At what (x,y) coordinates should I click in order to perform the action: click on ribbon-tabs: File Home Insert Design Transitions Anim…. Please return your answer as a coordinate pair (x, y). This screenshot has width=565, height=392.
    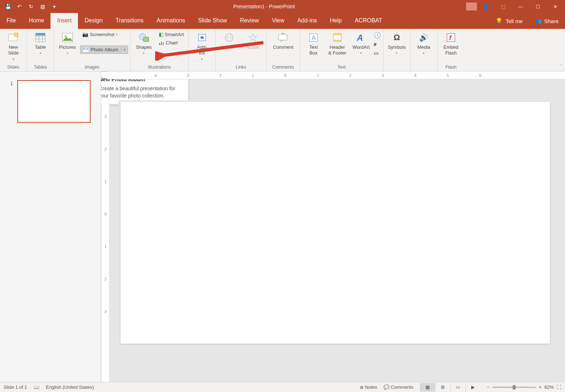
    Looking at the image, I should click on (282, 21).